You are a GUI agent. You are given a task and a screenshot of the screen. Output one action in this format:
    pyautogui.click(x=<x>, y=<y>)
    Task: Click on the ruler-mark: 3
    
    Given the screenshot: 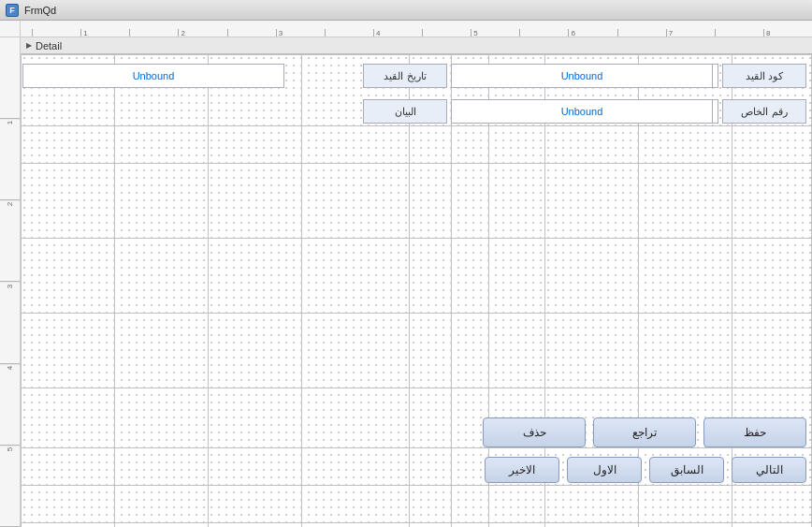 What is the action you would take?
    pyautogui.click(x=300, y=33)
    